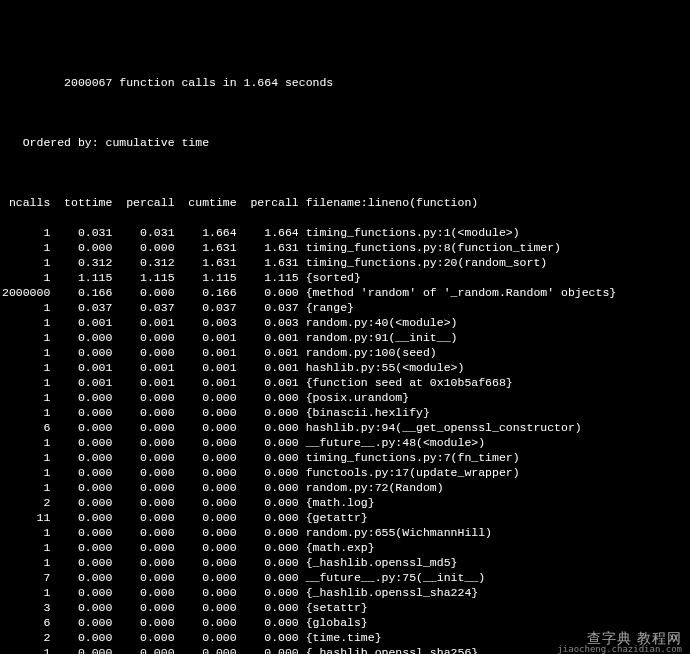 This screenshot has height=654, width=690. I want to click on profile-row: 1 0.000 0.000 0.000 0.000 {posix.urandom…, so click(346, 398).